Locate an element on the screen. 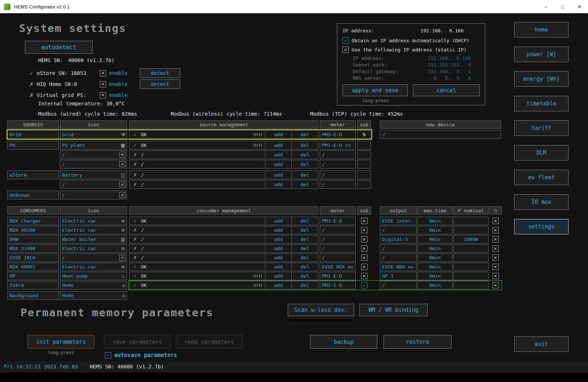 Image resolution: width=588 pixels, height=382 pixels. source-icon-cell: PV plant ▦ is located at coordinates (93, 145).